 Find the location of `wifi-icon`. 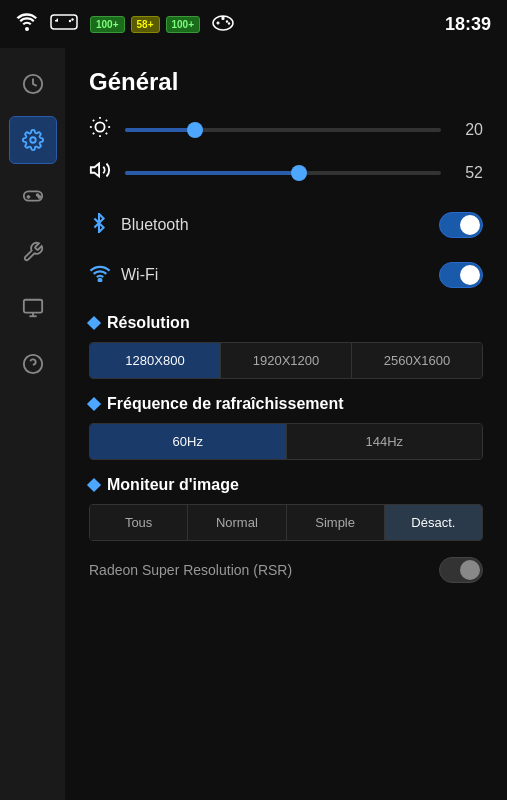

wifi-icon is located at coordinates (105, 276).